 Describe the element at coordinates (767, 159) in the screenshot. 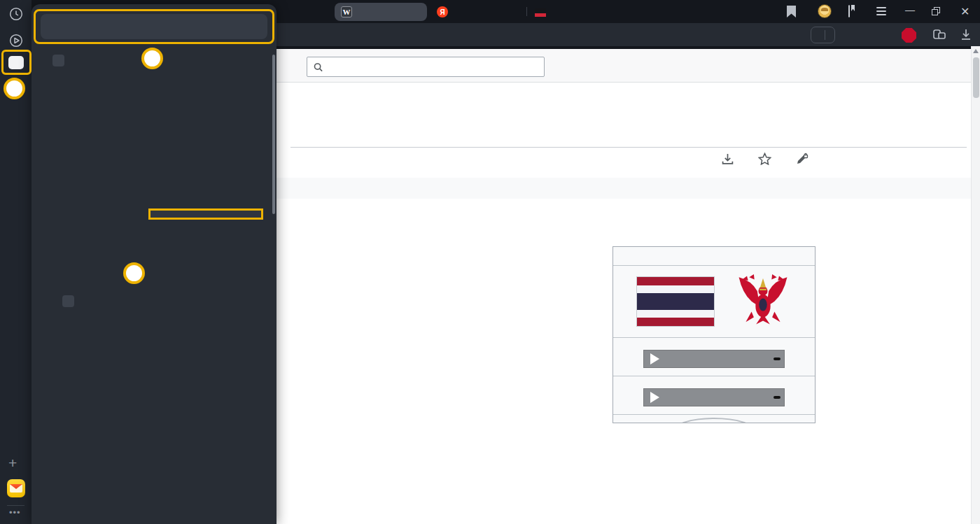

I see `watch-button` at that location.